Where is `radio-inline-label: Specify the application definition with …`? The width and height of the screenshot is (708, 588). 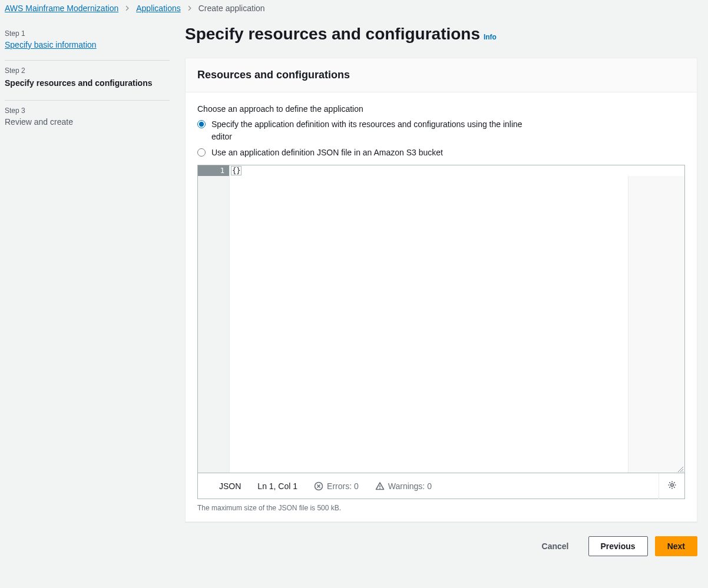 radio-inline-label: Specify the application definition with … is located at coordinates (376, 131).